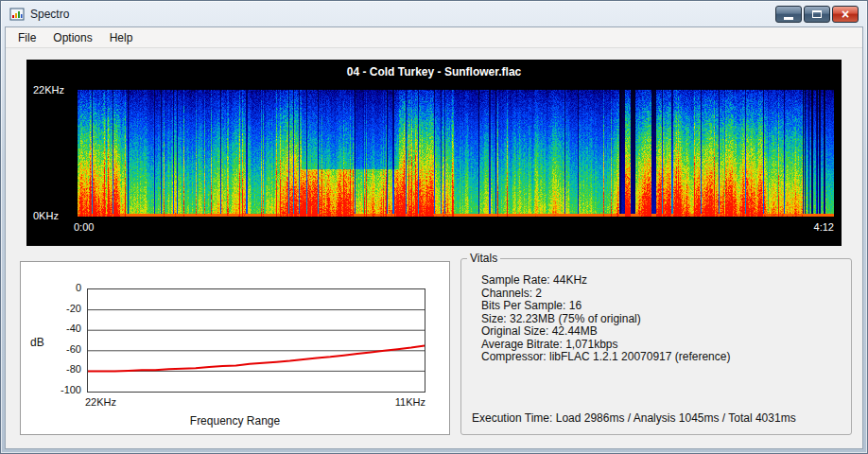  I want to click on vitals-bits-per-sample: Bits Per Sample: 16, so click(664, 306).